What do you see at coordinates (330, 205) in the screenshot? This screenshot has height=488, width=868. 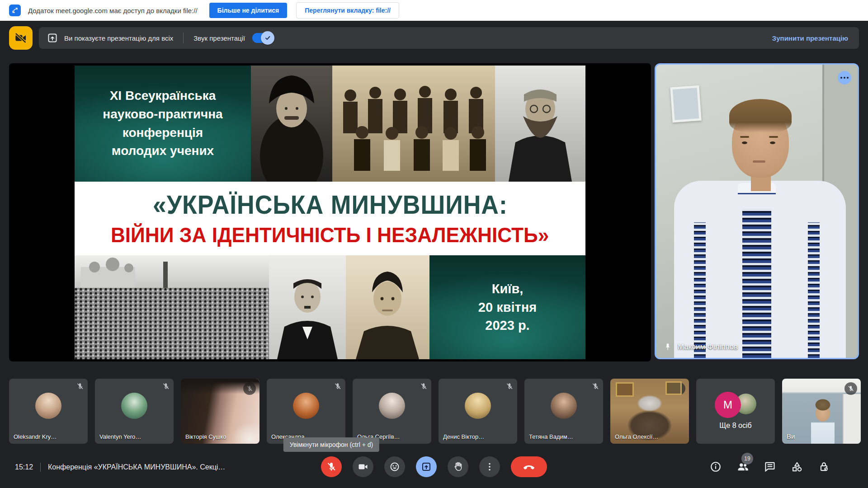 I see `poster-title-line1: «УКРАЇНСЬКА МИНУВШИНА:` at bounding box center [330, 205].